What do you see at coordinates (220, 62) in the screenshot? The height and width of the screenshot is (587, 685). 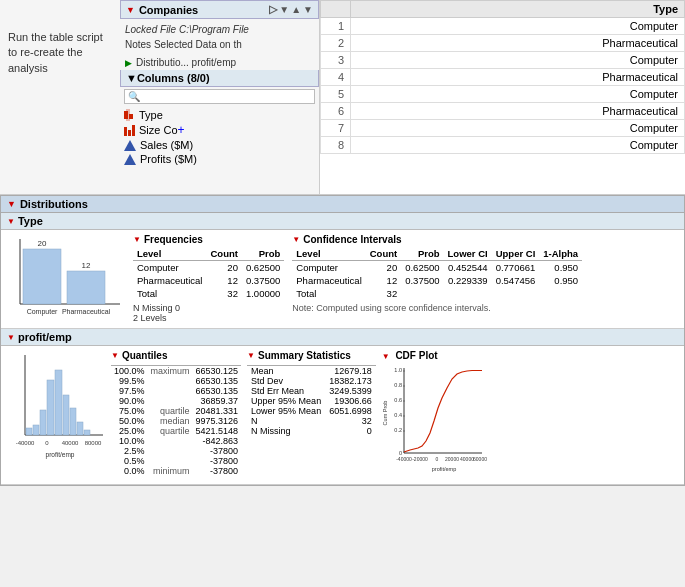 I see `distribution-row: ▶ Distributio... profit/emp` at bounding box center [220, 62].